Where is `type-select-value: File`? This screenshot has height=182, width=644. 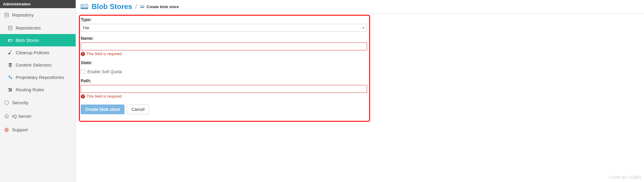
type-select-value: File is located at coordinates (86, 28).